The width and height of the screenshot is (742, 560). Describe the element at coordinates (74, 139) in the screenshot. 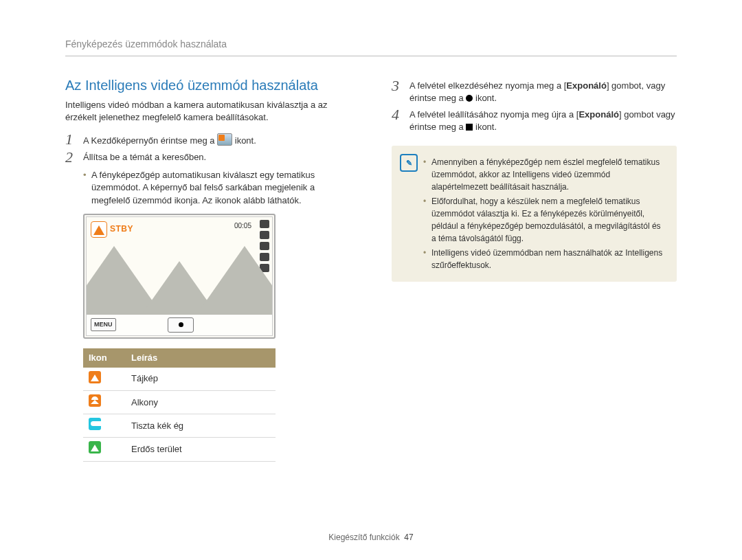

I see `step-number: 1` at that location.